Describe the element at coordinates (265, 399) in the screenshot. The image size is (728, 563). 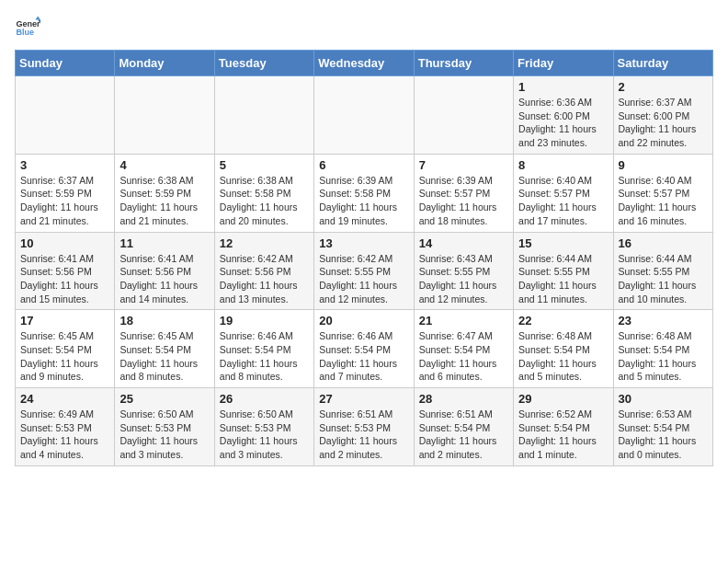
I see `day-number: 26` at that location.